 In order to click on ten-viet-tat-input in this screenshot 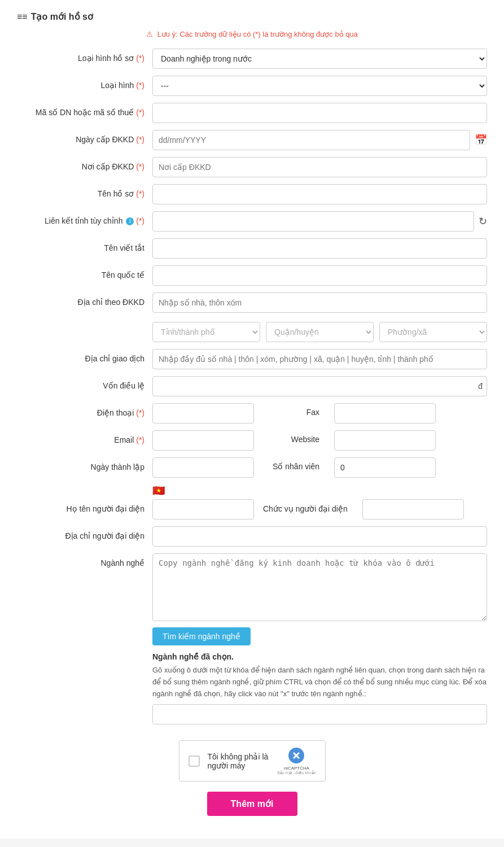, I will do `click(319, 248)`.